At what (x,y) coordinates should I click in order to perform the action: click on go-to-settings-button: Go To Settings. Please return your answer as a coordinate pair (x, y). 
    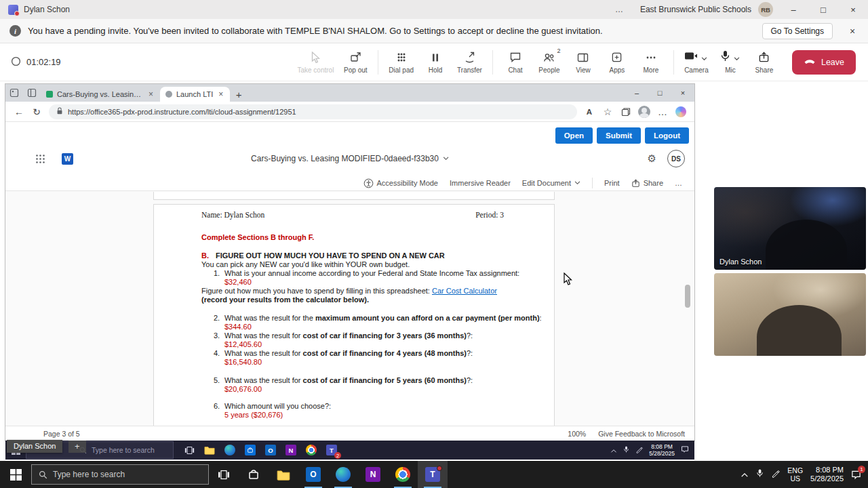
    Looking at the image, I should click on (797, 31).